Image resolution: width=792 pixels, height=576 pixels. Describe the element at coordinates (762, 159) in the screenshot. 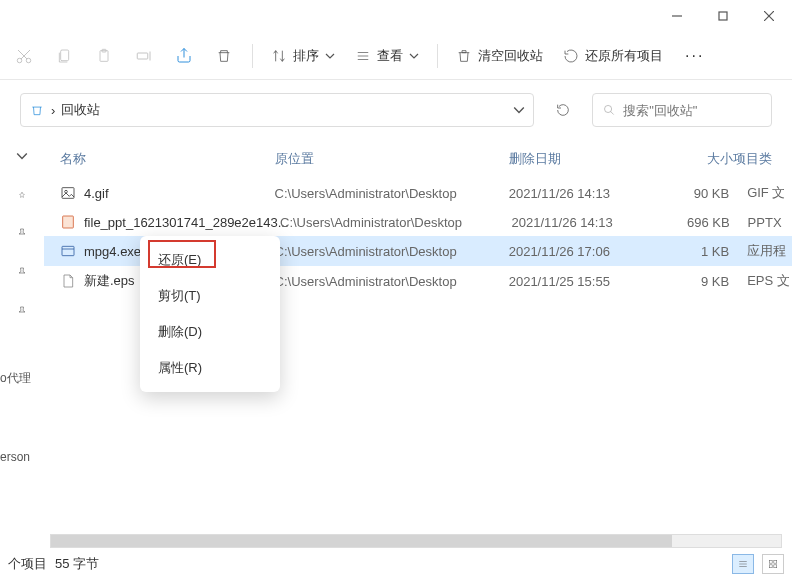

I see `col-type: 项目类` at that location.